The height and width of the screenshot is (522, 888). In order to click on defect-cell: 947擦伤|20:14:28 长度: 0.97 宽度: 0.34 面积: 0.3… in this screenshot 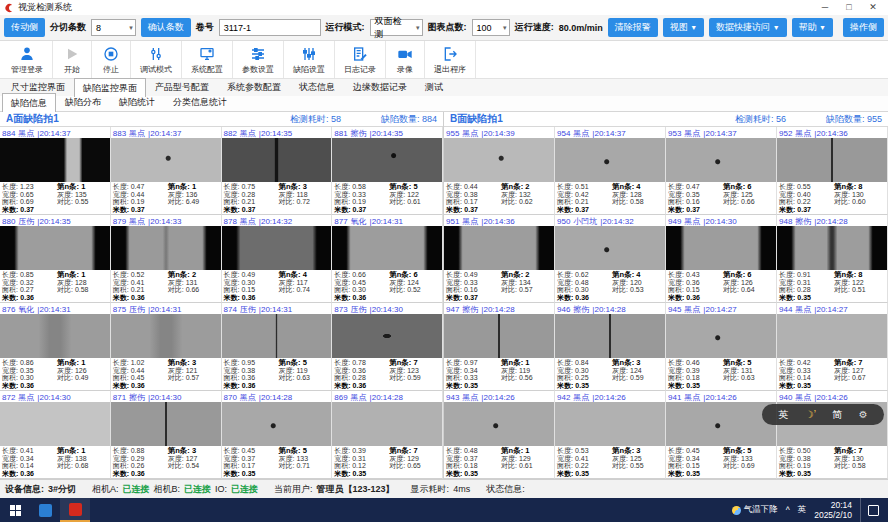, I will do `click(500, 347)`.